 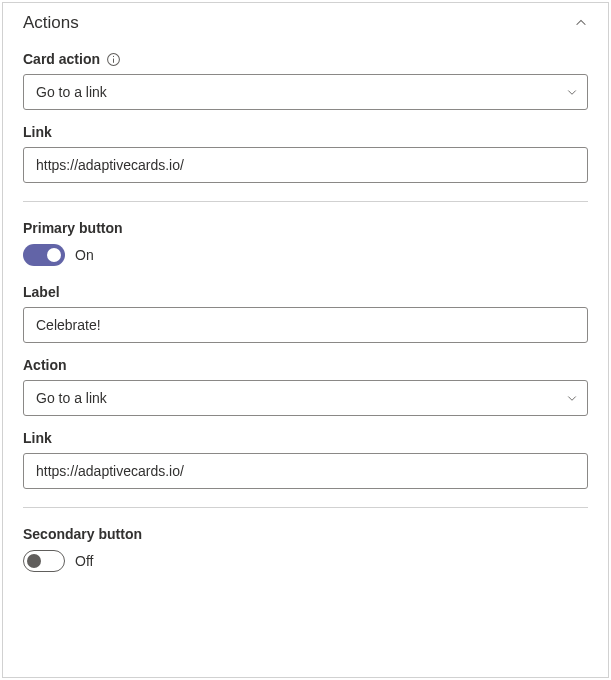 What do you see at coordinates (44, 255) in the screenshot?
I see `primary-button-toggle` at bounding box center [44, 255].